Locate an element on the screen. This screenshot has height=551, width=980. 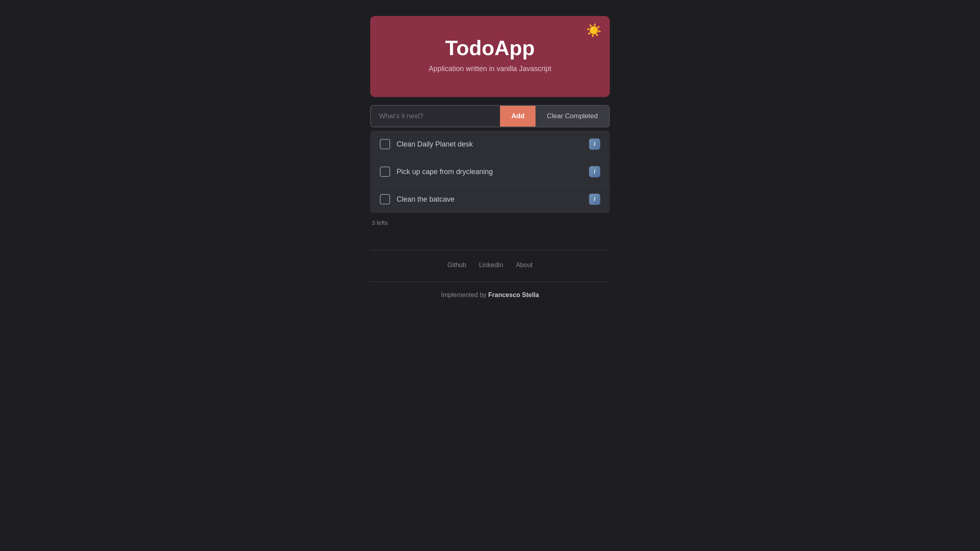
counter-text: 3 lefts is located at coordinates (490, 223).